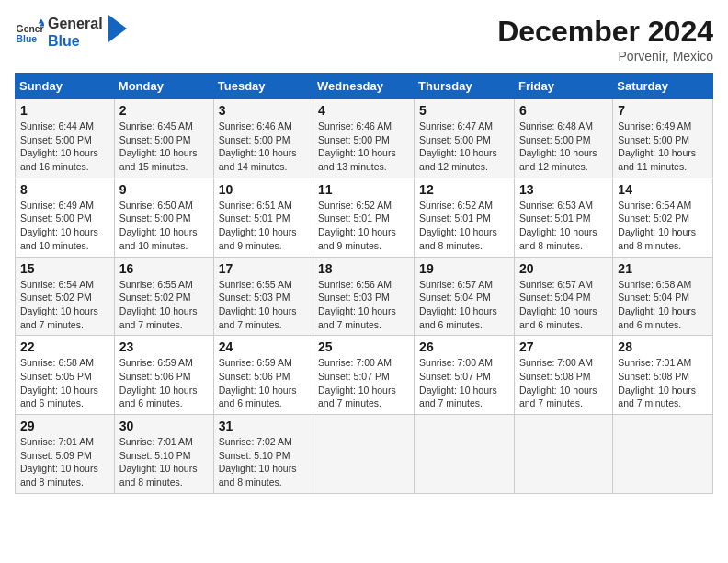  What do you see at coordinates (28, 39) in the screenshot?
I see `svg-text: Blue` at bounding box center [28, 39].